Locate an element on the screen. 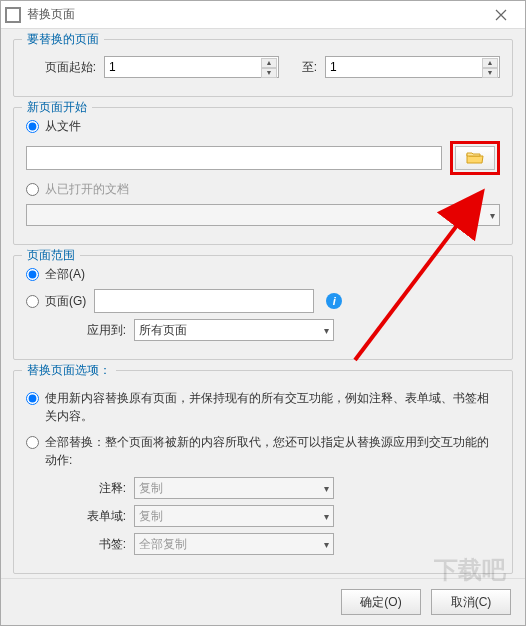 This screenshot has width=526, height=626. from-open-doc-radio-input is located at coordinates (32, 190).